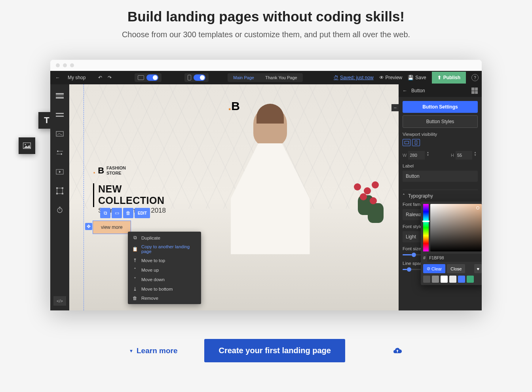 Image resolution: width=532 pixels, height=392 pixels. What do you see at coordinates (478, 268) in the screenshot?
I see `favorite-color-icon: ♥` at bounding box center [478, 268].